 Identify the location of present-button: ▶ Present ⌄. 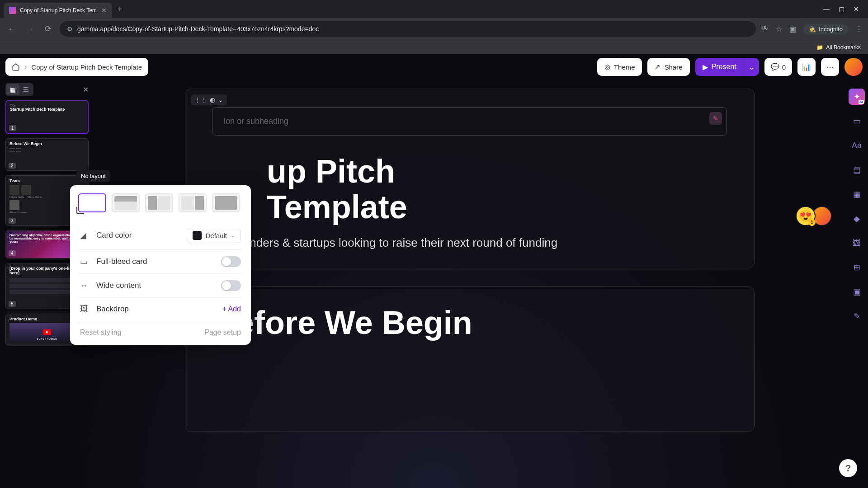
(727, 67).